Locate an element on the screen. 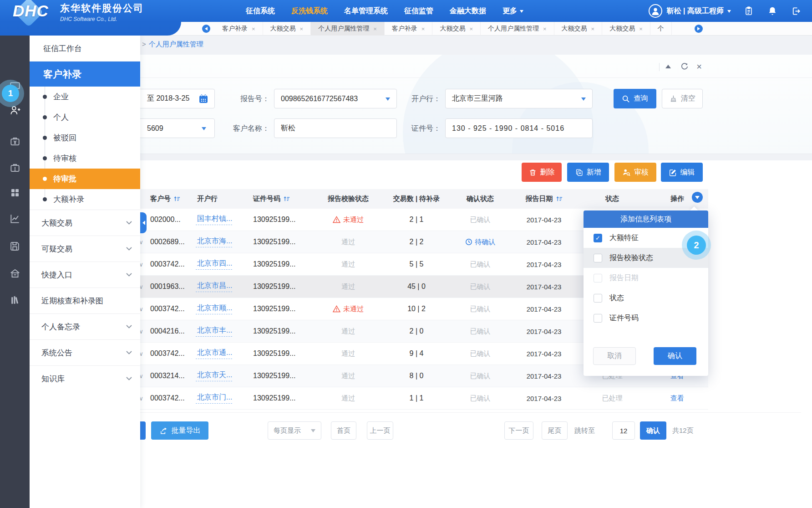 The image size is (812, 508). calendar-icon is located at coordinates (203, 99).